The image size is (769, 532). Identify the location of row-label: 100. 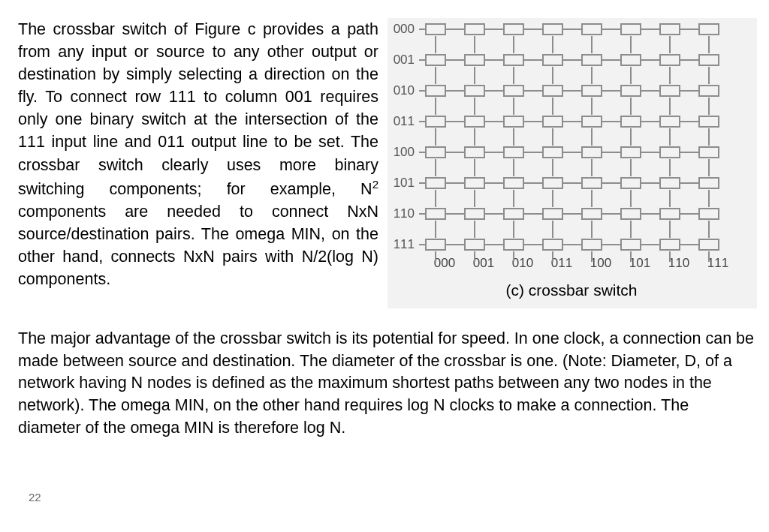
(403, 152).